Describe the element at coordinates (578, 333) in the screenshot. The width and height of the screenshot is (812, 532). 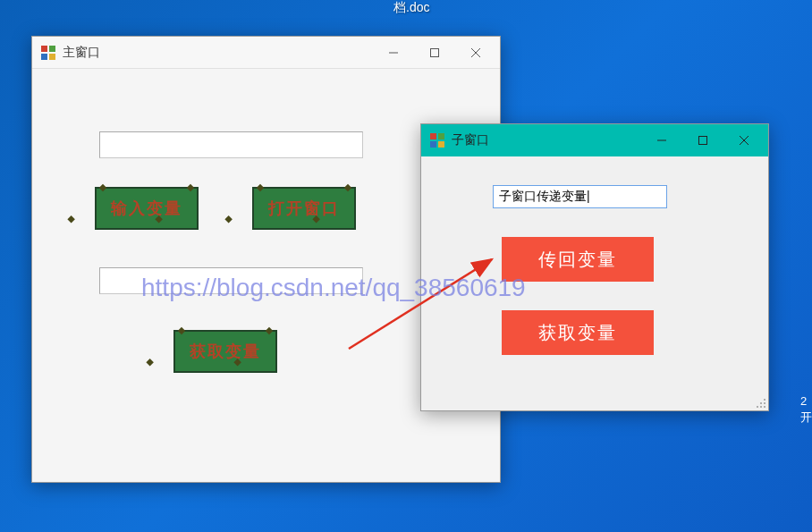
I see `child-get-variable-button: 获取变量` at that location.